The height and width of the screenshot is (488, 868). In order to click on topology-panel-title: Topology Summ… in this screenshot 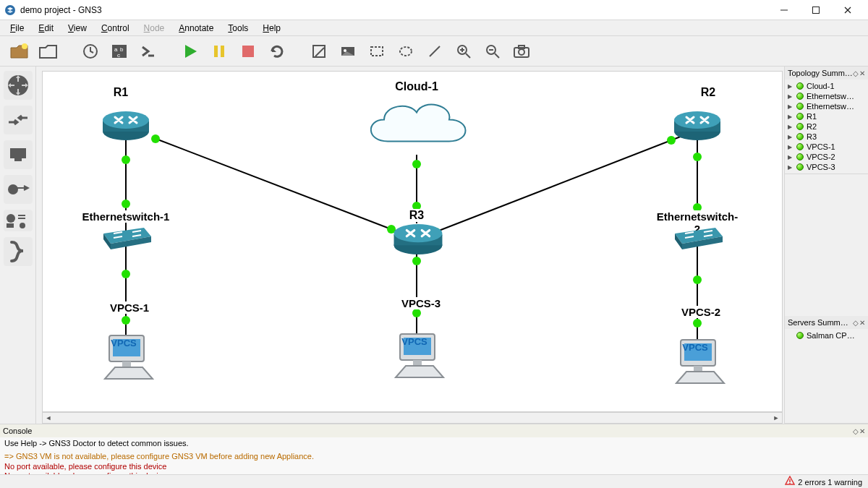, I will do `click(820, 73)`.